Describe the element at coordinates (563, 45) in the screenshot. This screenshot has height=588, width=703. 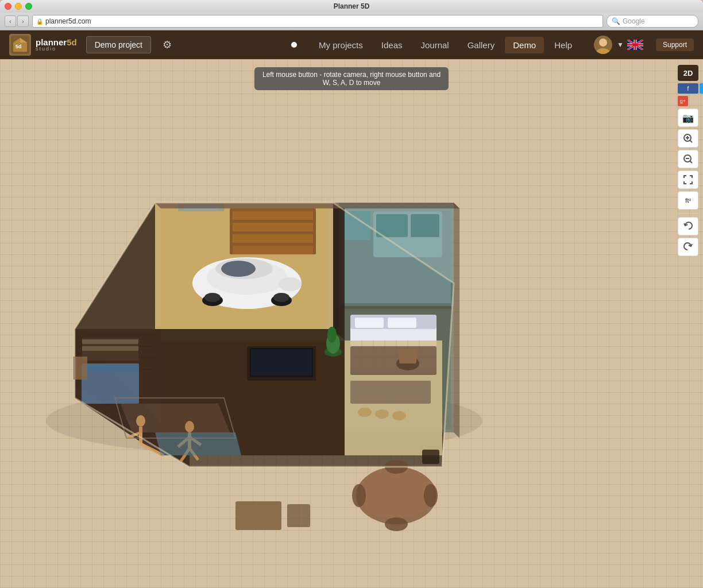
I see `nav-help: Help` at that location.